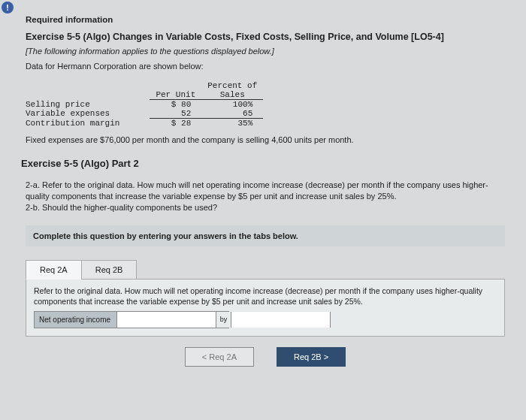 The height and width of the screenshot is (420, 526). What do you see at coordinates (87, 114) in the screenshot?
I see `row-label: Variable expenses` at bounding box center [87, 114].